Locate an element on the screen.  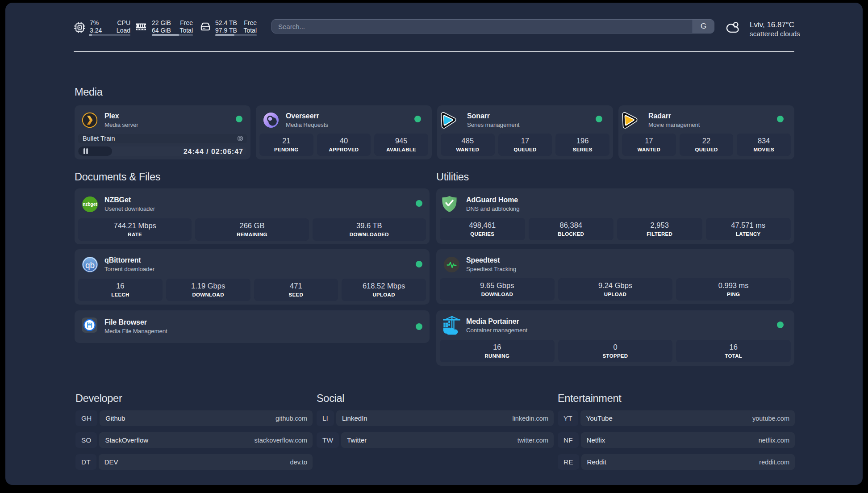
svg-text: nzbget is located at coordinates (90, 205).